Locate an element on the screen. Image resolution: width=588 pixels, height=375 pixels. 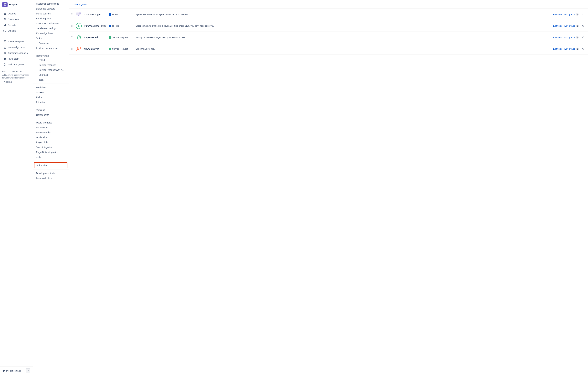
request-description: Order something small, like a keyboard. … is located at coordinates (343, 26).